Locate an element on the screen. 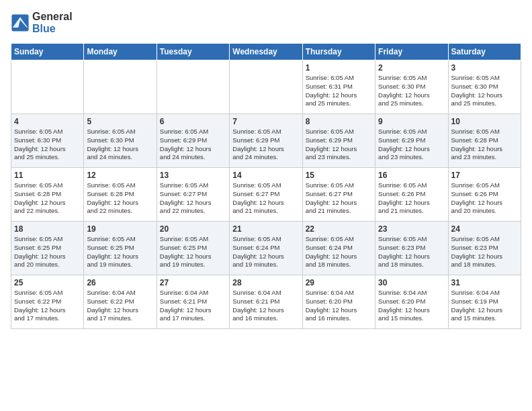 The image size is (532, 411). day-number: 23 is located at coordinates (411, 229).